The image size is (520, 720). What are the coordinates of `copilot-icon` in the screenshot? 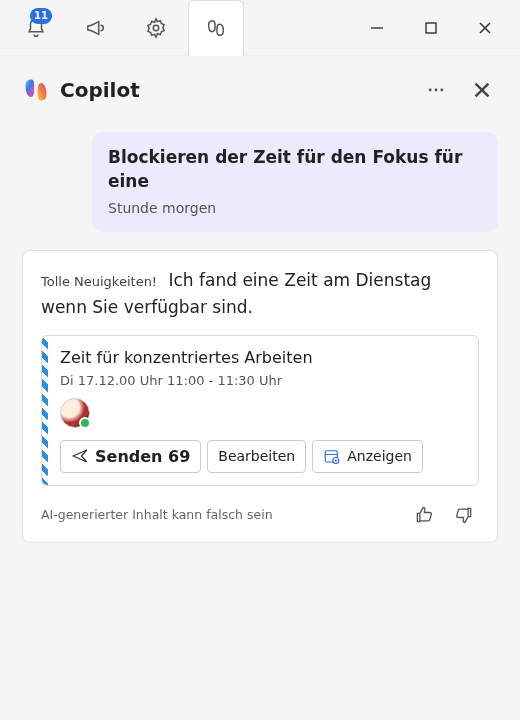 It's located at (216, 28).